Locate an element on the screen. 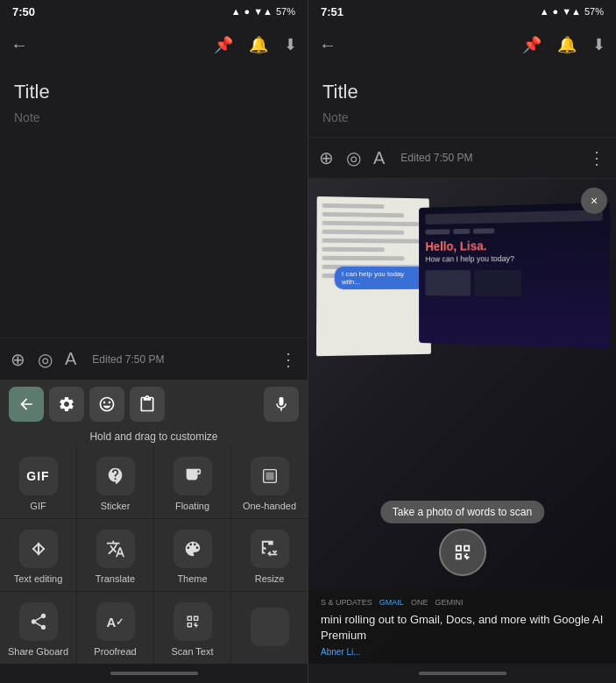 The height and width of the screenshot is (683, 616). news-tag-one: ONE is located at coordinates (420, 602).